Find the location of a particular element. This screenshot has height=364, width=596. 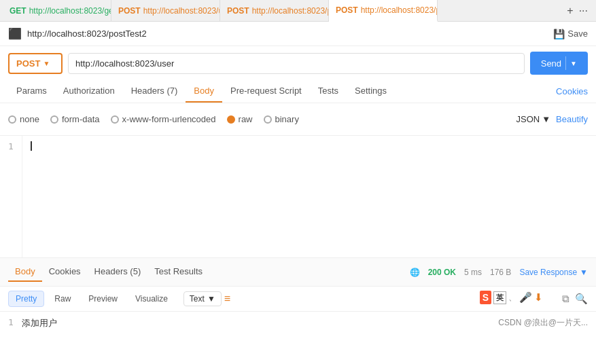

method-label: POST is located at coordinates (29, 64).